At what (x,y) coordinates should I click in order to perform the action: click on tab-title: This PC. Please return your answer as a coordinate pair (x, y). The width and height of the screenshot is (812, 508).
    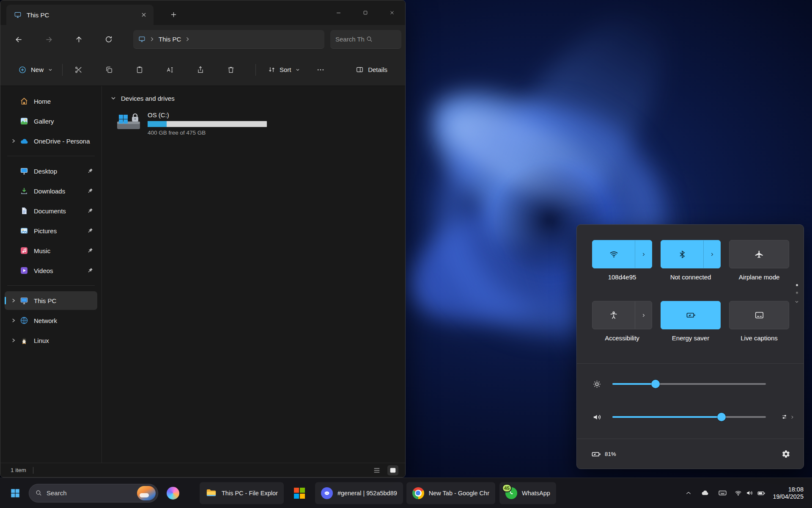
    Looking at the image, I should click on (38, 15).